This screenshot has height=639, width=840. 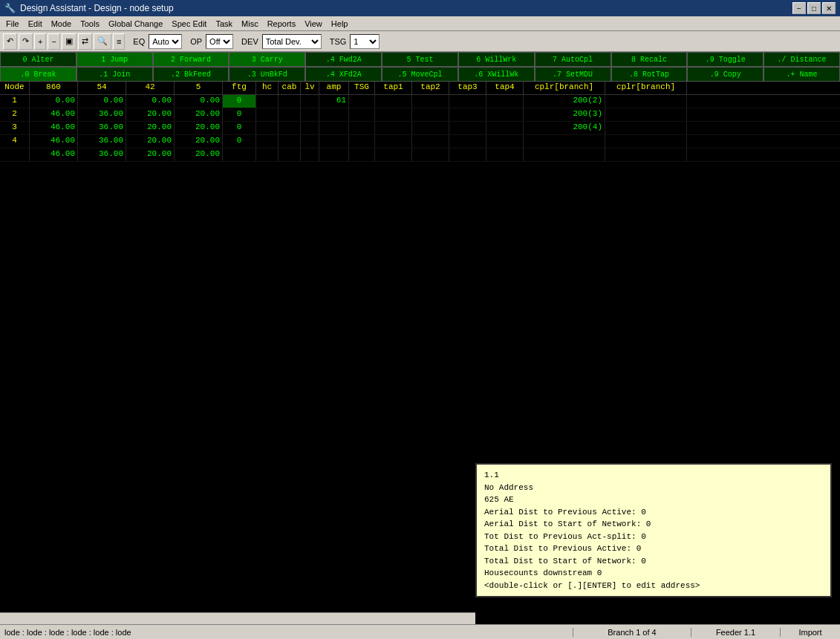 What do you see at coordinates (339, 42) in the screenshot?
I see `tsg-label: TSG` at bounding box center [339, 42].